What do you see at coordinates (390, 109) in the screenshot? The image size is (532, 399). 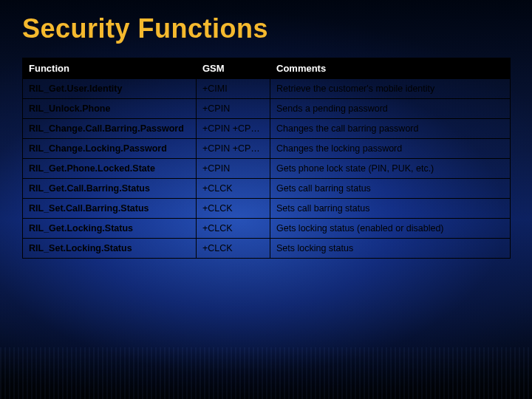 I see `cell-comment: Sends a pending password` at bounding box center [390, 109].